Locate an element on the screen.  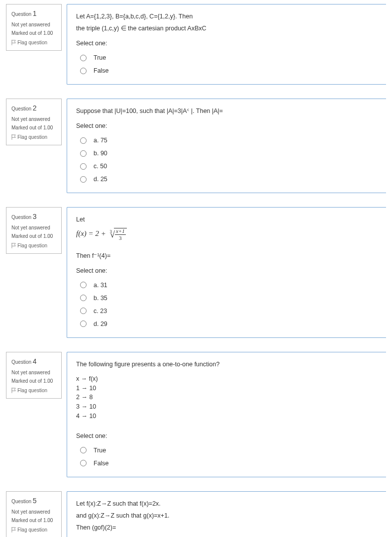
mapping-row: x → f(x) is located at coordinates (227, 379).